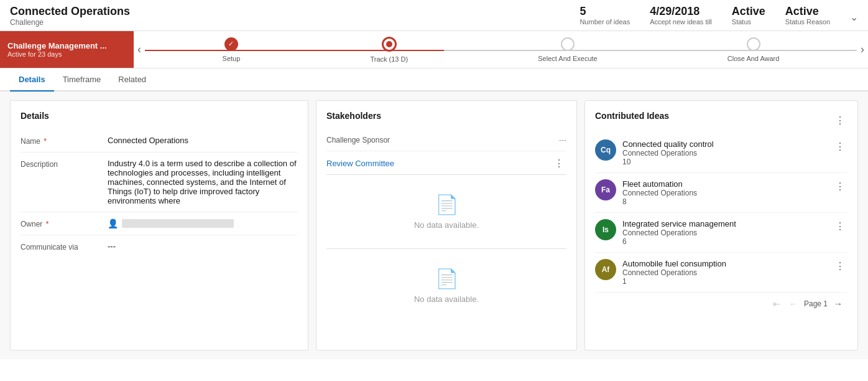 Image resolution: width=868 pixels, height=381 pixels. I want to click on field-communicate: Communicate via ---, so click(159, 247).